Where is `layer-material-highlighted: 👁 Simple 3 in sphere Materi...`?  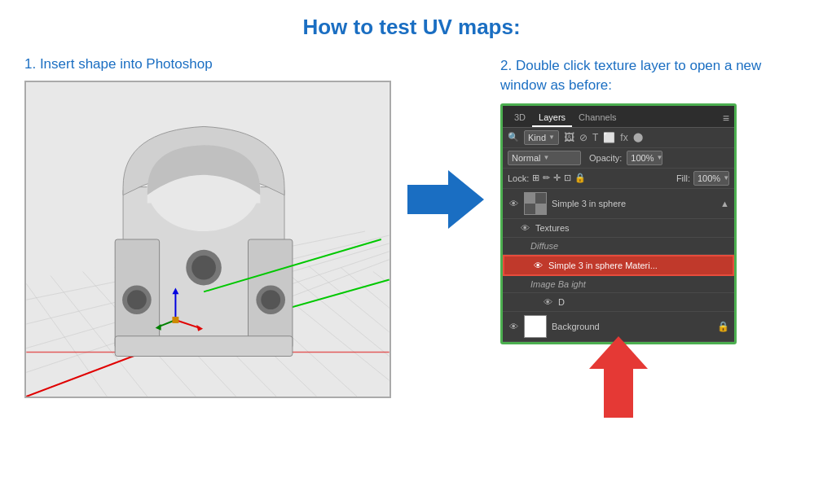 layer-material-highlighted: 👁 Simple 3 in sphere Materi... is located at coordinates (618, 265).